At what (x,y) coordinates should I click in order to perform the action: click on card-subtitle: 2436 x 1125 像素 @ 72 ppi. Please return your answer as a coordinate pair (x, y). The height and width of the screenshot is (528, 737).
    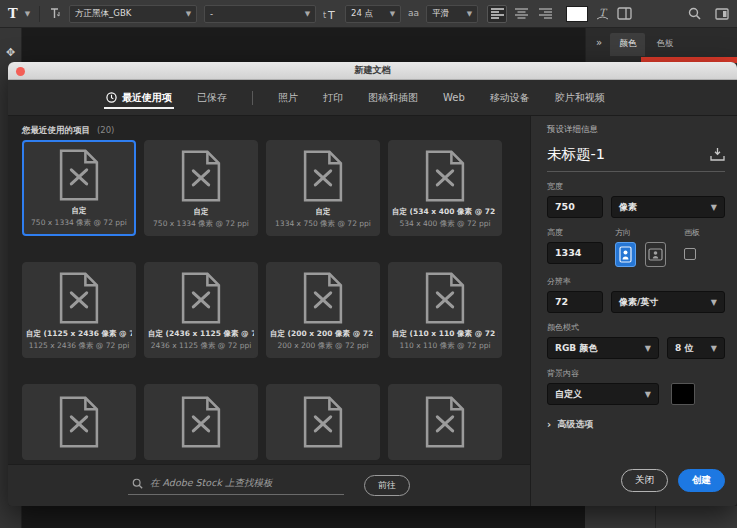
    Looking at the image, I should click on (202, 346).